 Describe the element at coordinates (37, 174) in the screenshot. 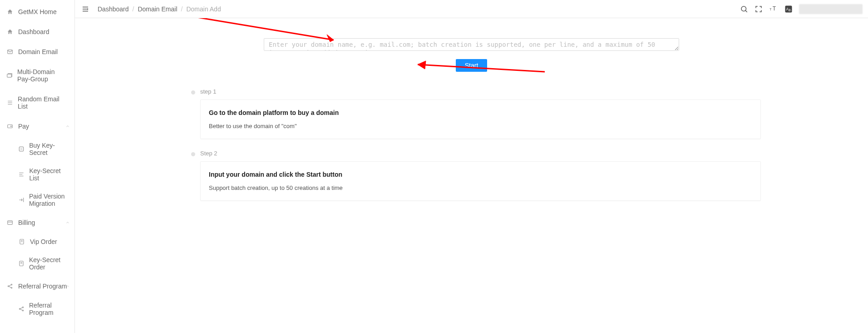

I see `sidebar-group-pay: Buy Key-Secret Key-Secret List Paid Vers…` at that location.